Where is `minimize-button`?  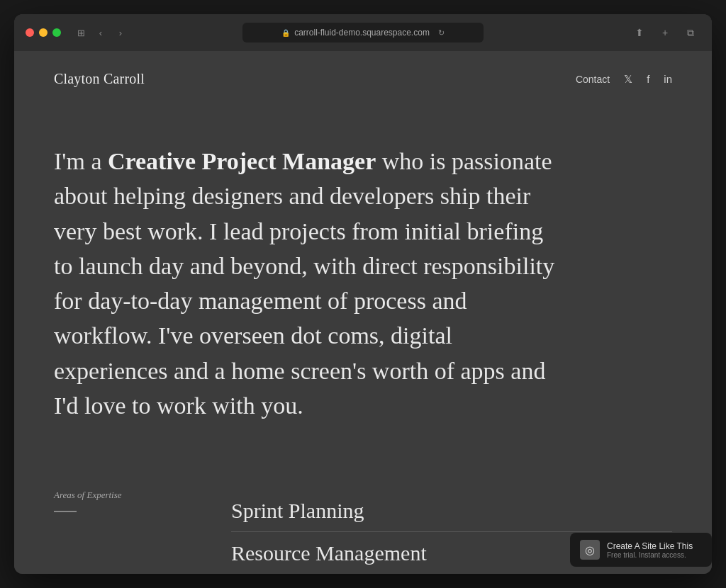
minimize-button is located at coordinates (43, 33).